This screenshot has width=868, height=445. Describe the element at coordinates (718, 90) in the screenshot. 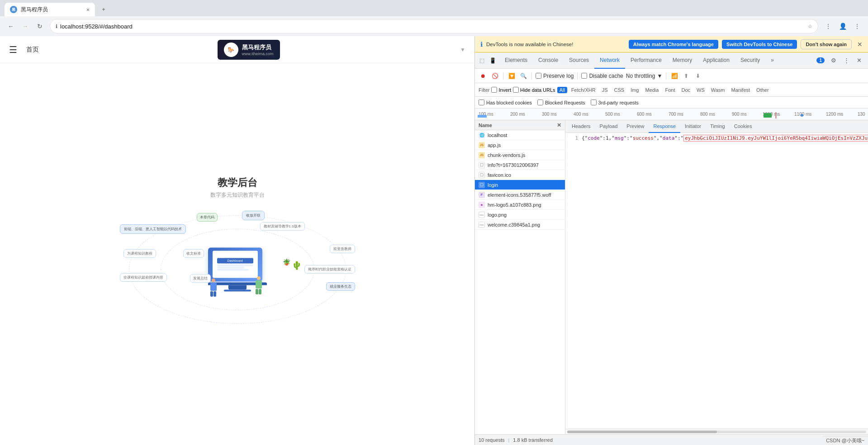

I see `filter-wasm-btn: Wasm` at that location.